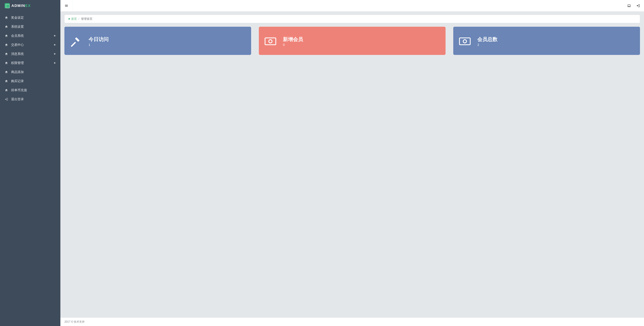 This screenshot has width=644, height=326. Describe the element at coordinates (352, 41) in the screenshot. I see `stat-card-new-members: 新增会员 0` at that location.